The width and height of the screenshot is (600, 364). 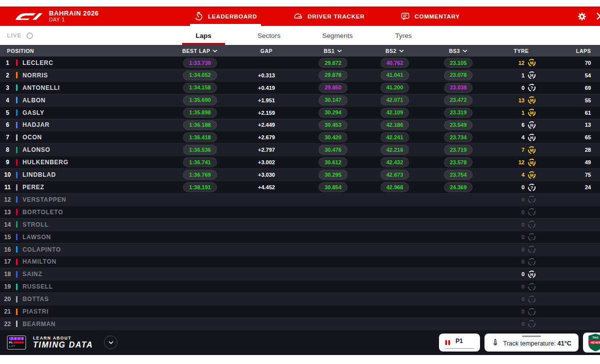 What do you see at coordinates (537, 344) in the screenshot?
I see `track-temperature-text: Track temperature: 41°C` at bounding box center [537, 344].